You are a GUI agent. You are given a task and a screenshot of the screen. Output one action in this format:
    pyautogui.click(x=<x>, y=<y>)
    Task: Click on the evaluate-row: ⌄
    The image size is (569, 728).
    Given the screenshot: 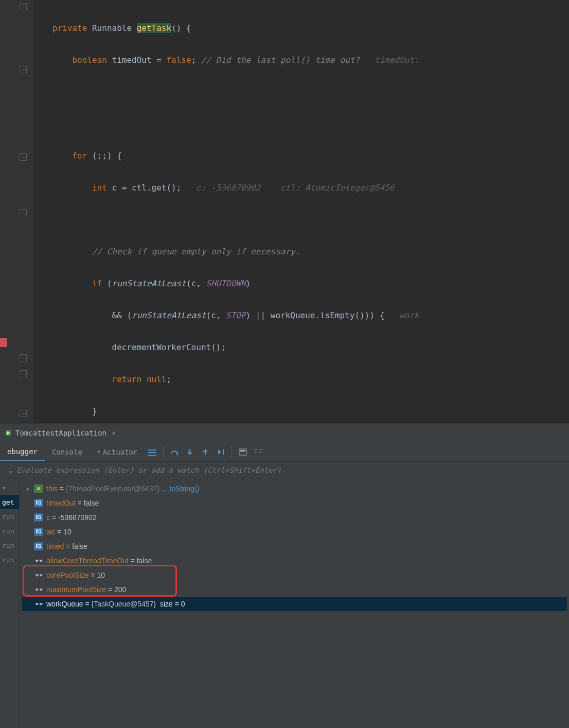 What is the action you would take?
    pyautogui.click(x=284, y=470)
    